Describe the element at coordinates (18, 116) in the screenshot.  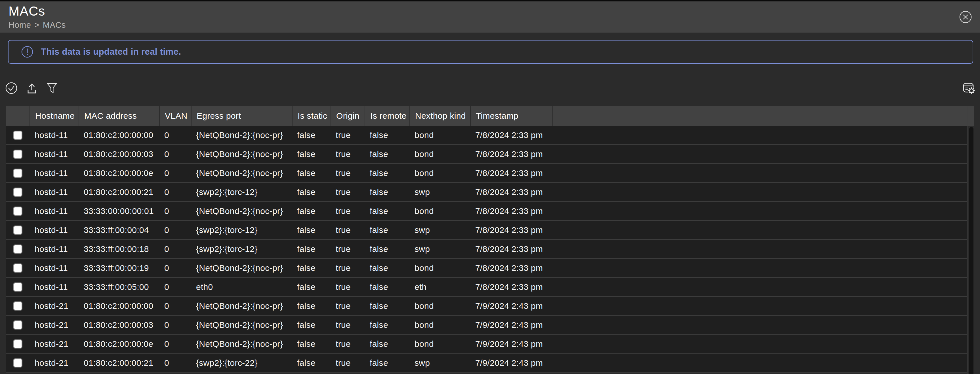
I see `select-all-header-cell` at that location.